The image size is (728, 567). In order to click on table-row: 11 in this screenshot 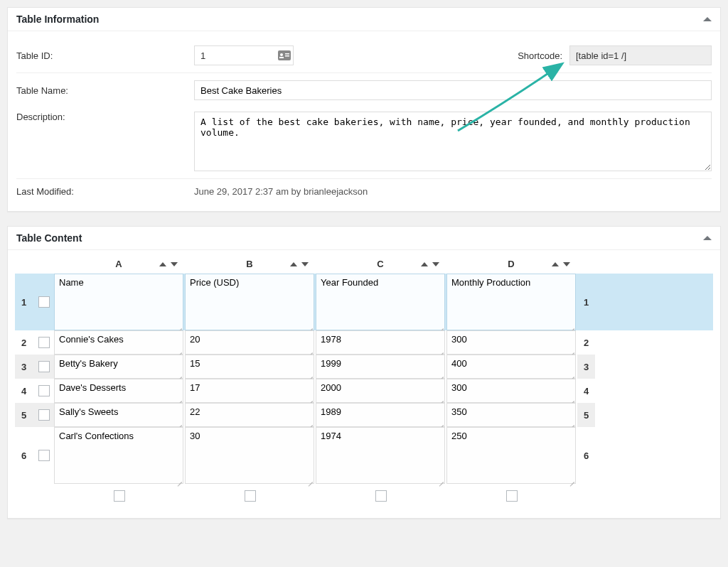, I will do `click(364, 302)`.